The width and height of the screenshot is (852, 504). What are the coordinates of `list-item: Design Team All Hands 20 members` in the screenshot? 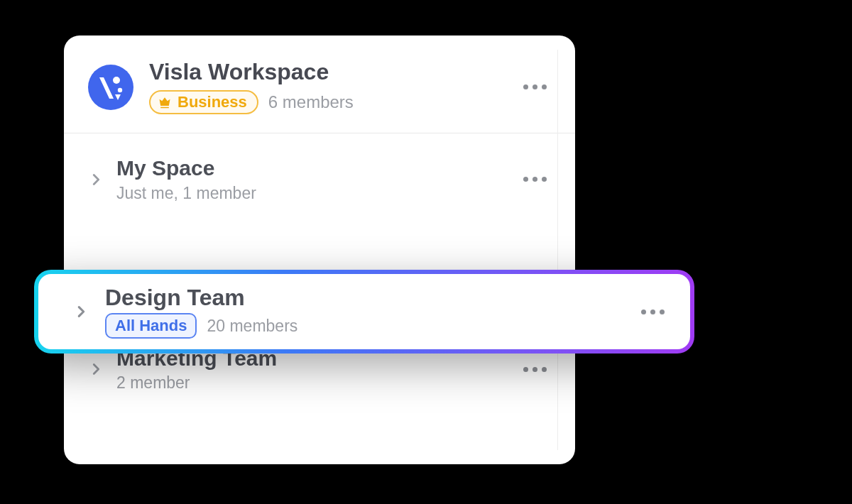 It's located at (364, 312).